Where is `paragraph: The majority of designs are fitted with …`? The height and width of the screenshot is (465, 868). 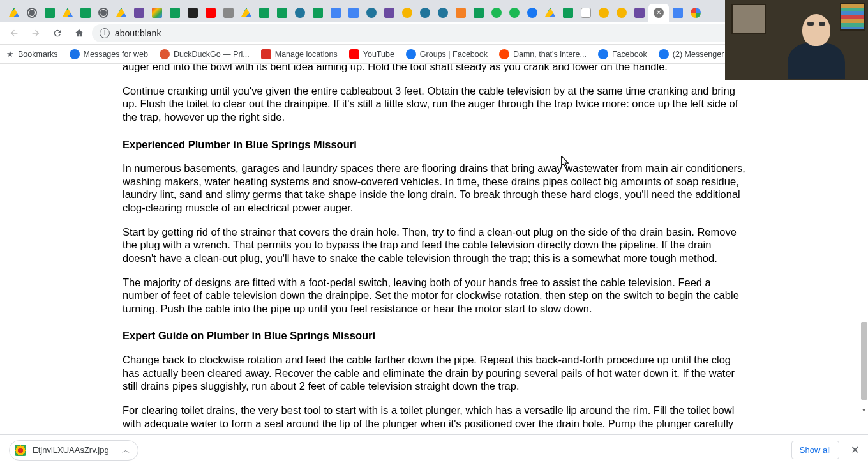
paragraph: The majority of designs are fitted with … is located at coordinates (434, 296).